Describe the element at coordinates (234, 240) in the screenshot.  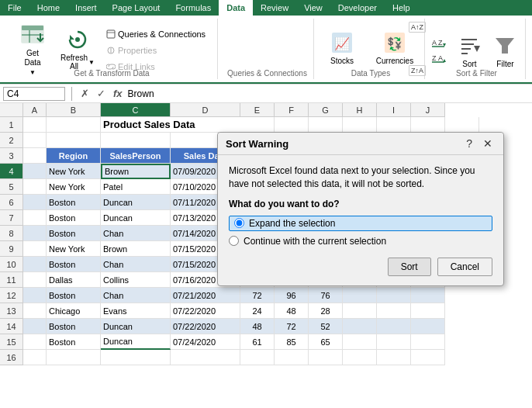
I see `current-selection-radio` at that location.